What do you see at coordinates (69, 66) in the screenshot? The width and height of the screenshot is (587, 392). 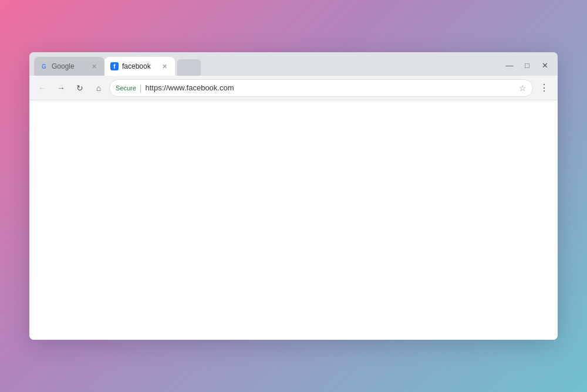 I see `tab-google-label: Google` at bounding box center [69, 66].